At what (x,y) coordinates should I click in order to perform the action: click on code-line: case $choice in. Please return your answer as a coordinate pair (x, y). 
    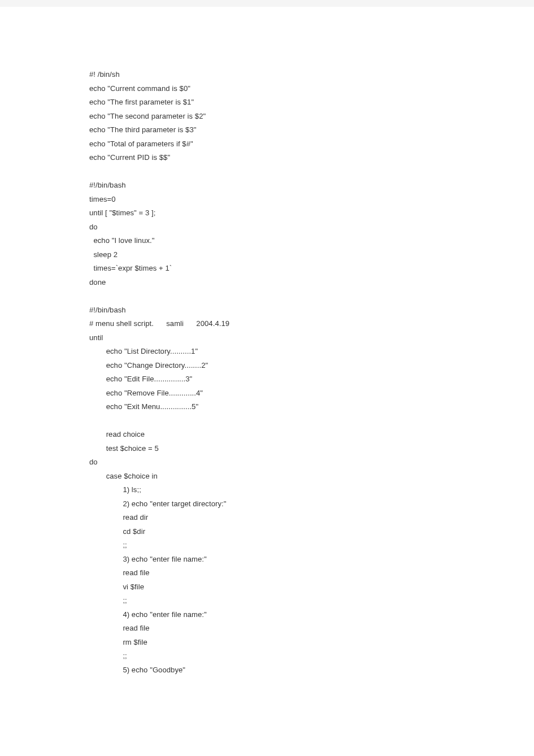
    Looking at the image, I should click on (267, 477).